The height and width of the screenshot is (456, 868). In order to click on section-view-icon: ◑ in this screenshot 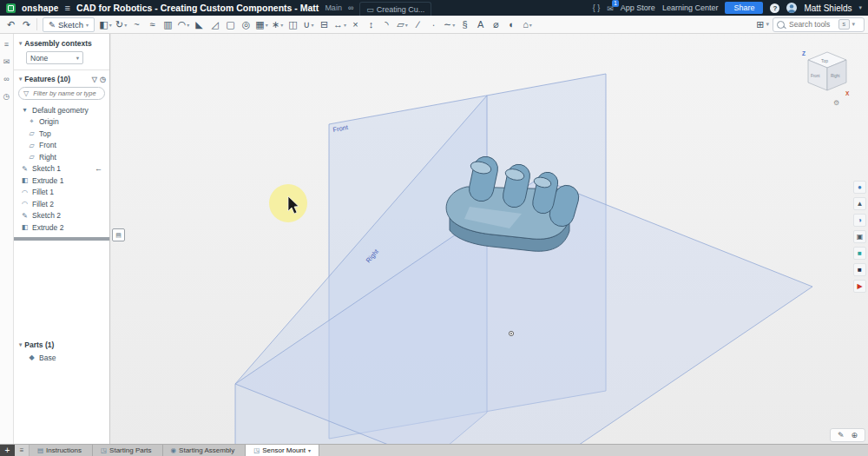, I will do `click(859, 221)`.